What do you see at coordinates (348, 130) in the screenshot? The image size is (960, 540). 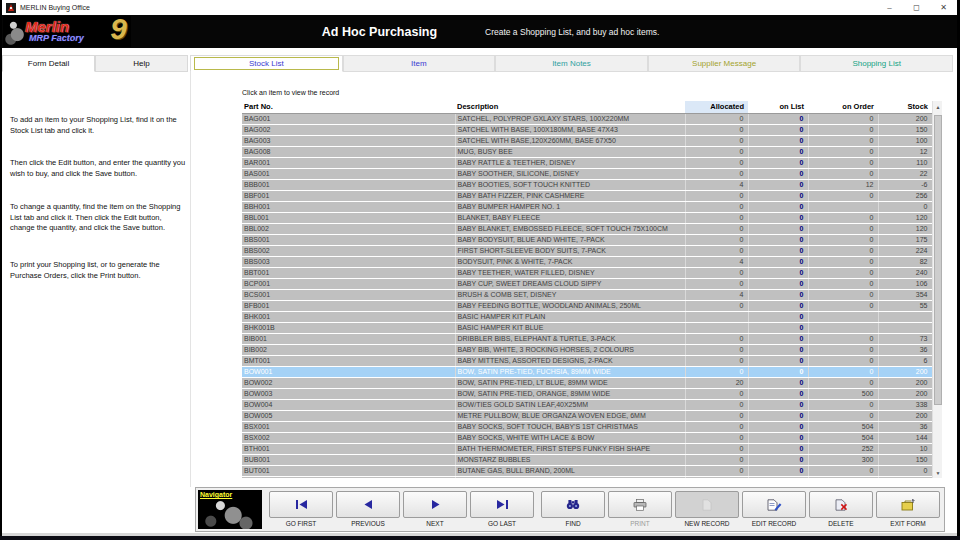 I see `cell-part-no: BAG002` at bounding box center [348, 130].